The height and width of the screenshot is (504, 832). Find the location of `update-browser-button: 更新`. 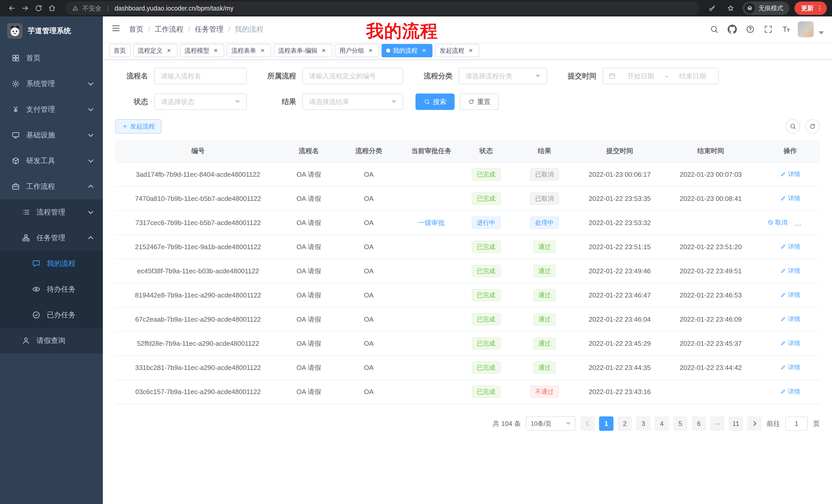

update-browser-button: 更新 is located at coordinates (811, 8).